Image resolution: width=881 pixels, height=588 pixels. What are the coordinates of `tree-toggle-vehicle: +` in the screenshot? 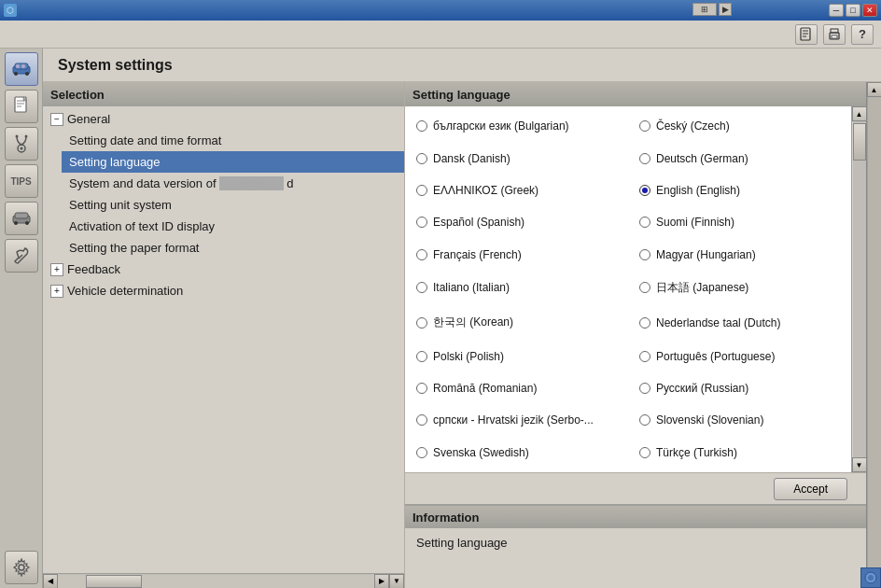 It's located at (57, 291).